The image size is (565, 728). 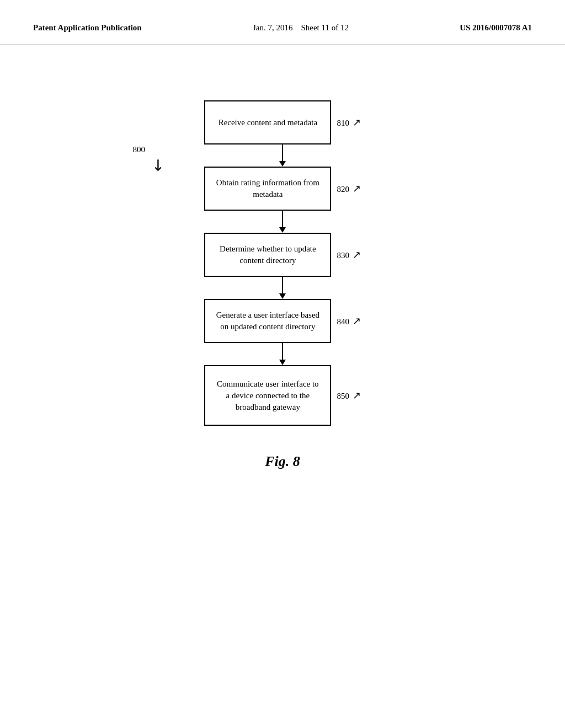 What do you see at coordinates (268, 255) in the screenshot?
I see `box-830: Determine whether to update content dire…` at bounding box center [268, 255].